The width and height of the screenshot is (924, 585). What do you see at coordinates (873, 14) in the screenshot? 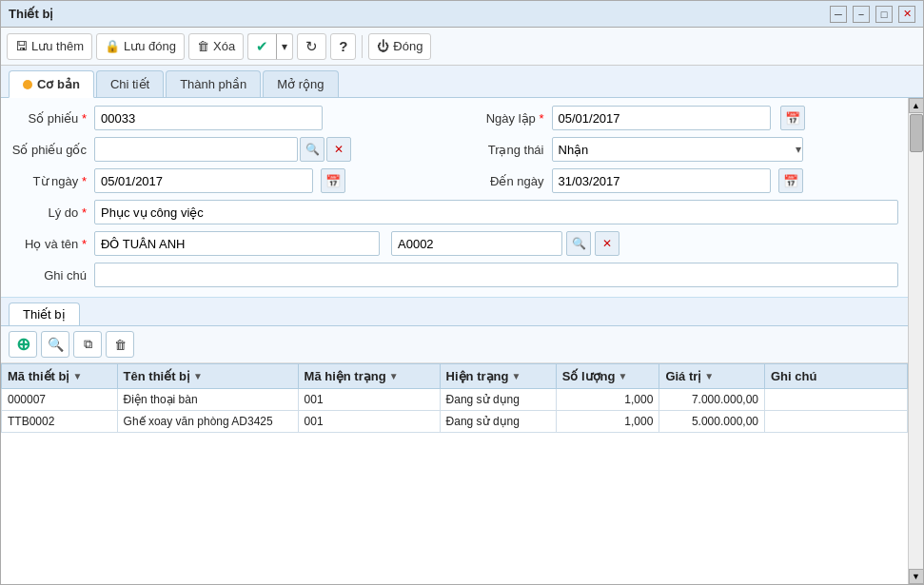
I see `title-controls: ─ − □ ✕` at bounding box center [873, 14].